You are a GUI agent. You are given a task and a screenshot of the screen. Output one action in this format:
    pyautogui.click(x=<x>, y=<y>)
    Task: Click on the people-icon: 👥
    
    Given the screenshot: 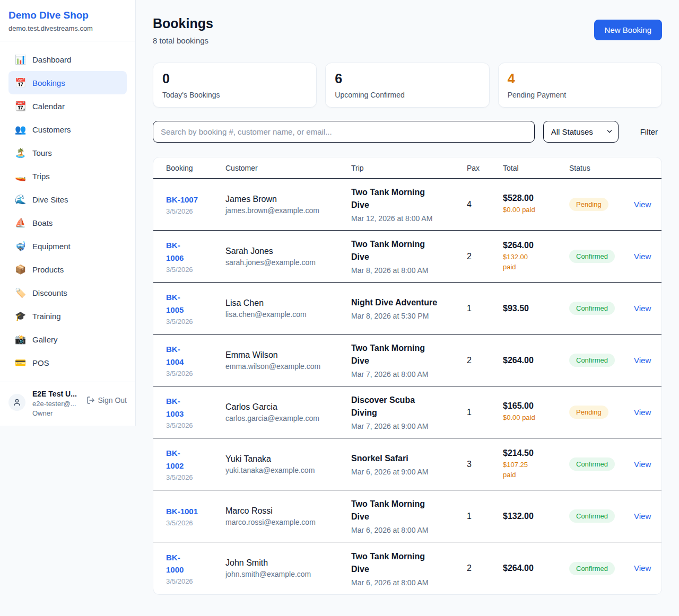 What is the action you would take?
    pyautogui.click(x=20, y=129)
    